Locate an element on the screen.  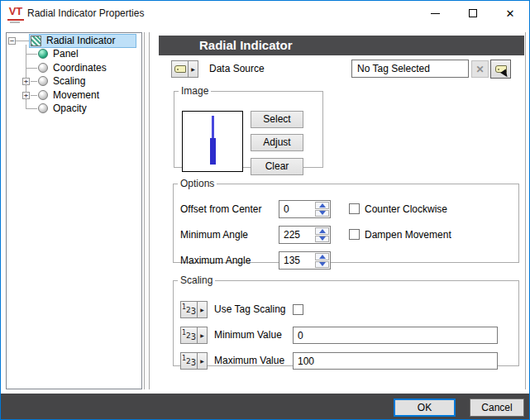
tree-collapse-toggle: − is located at coordinates (12, 41).